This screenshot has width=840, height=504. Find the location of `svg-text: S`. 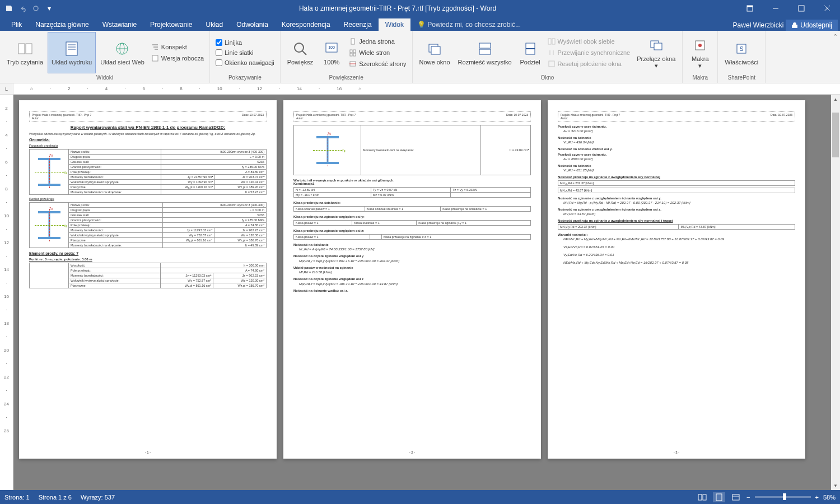

svg-text: S is located at coordinates (741, 49).